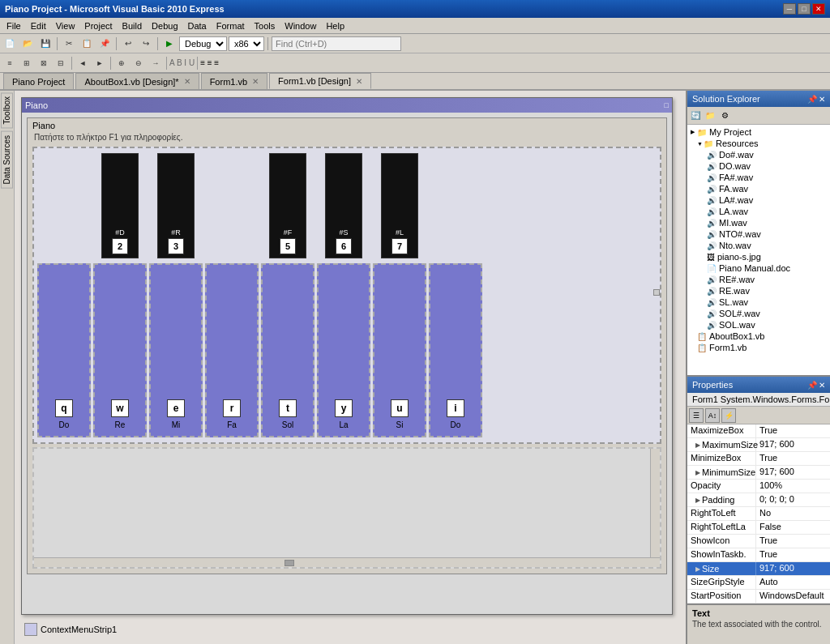 This screenshot has width=830, height=644. What do you see at coordinates (696, 416) in the screenshot?
I see `props-sort-cat-btn: ☰` at bounding box center [696, 416].